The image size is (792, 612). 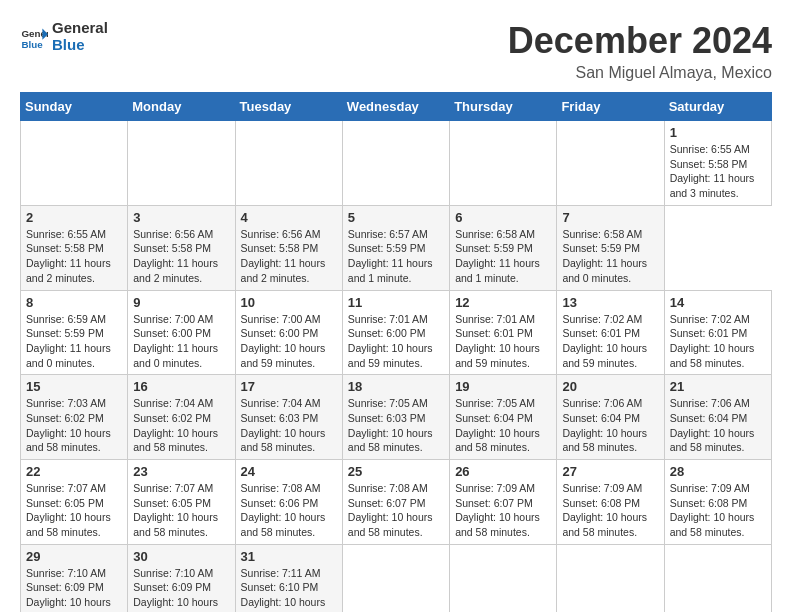 I want to click on weekday-header-friday: Friday, so click(x=610, y=107).